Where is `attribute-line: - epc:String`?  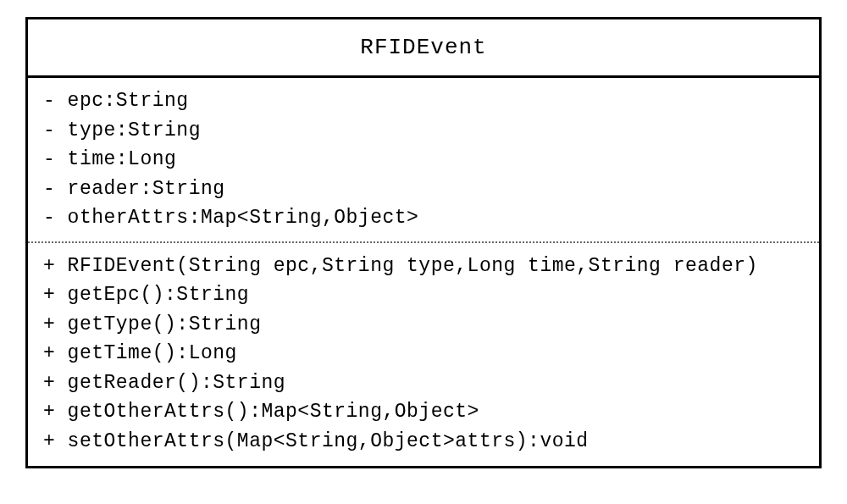
attribute-line: - epc:String is located at coordinates (424, 102).